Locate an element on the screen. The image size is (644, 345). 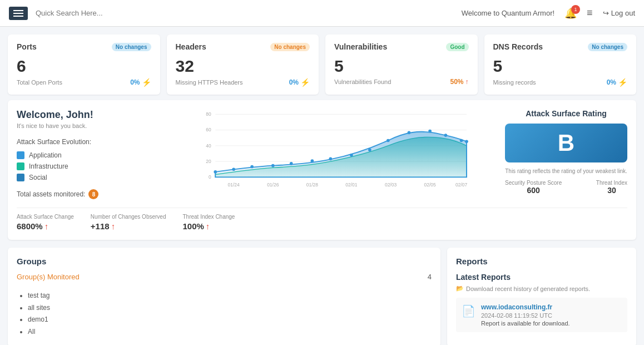
logout-button: ↪ Log out is located at coordinates (619, 13).